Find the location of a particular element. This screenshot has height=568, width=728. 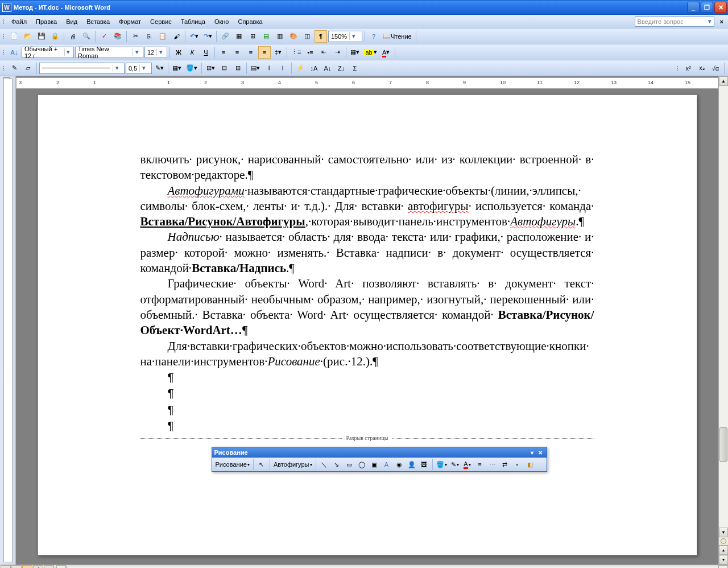

open-button: 📂 is located at coordinates (28, 36).